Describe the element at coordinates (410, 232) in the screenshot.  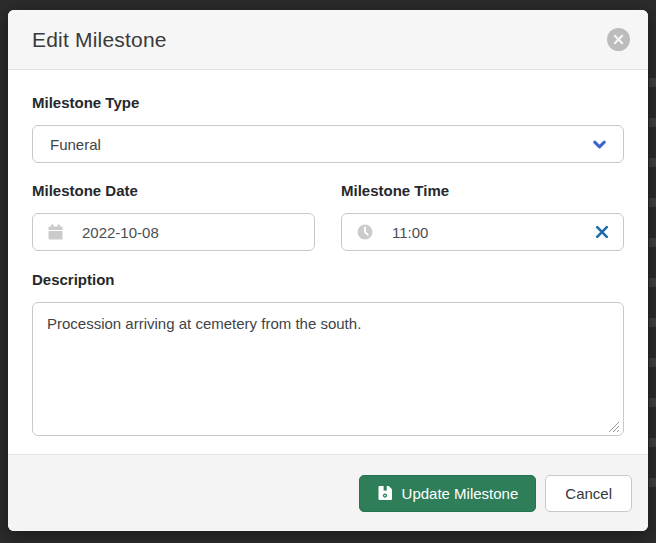
I see `milestone-time-value: 11:00` at that location.